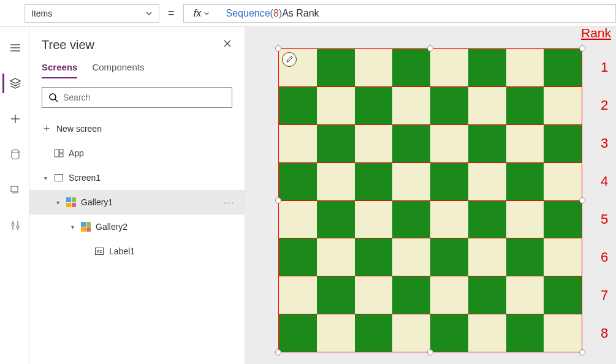 The height and width of the screenshot is (364, 616). What do you see at coordinates (229, 202) in the screenshot?
I see `more-button: ···` at bounding box center [229, 202].